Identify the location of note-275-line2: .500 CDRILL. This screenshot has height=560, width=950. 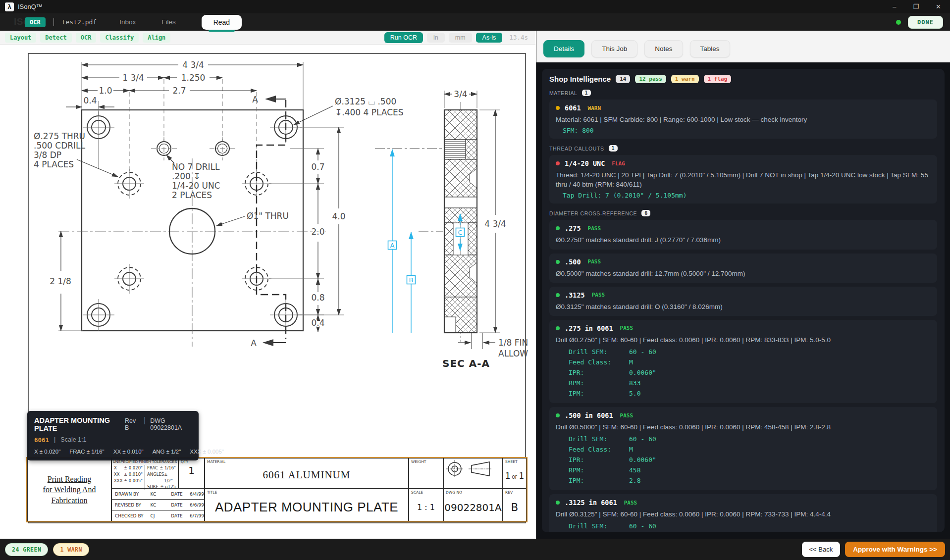
(59, 146).